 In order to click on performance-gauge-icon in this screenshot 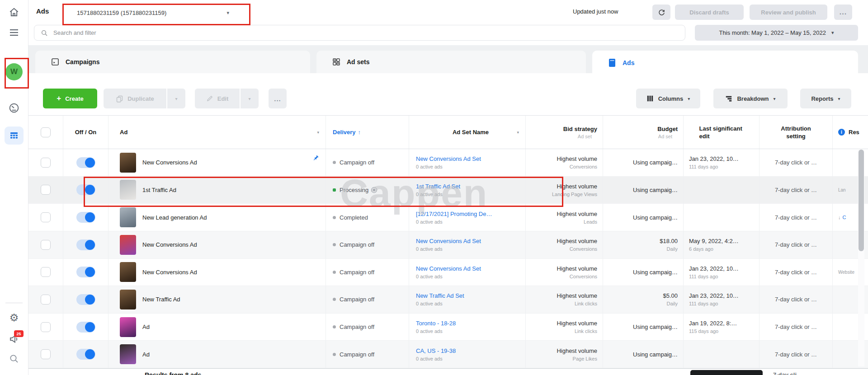, I will do `click(14, 108)`.